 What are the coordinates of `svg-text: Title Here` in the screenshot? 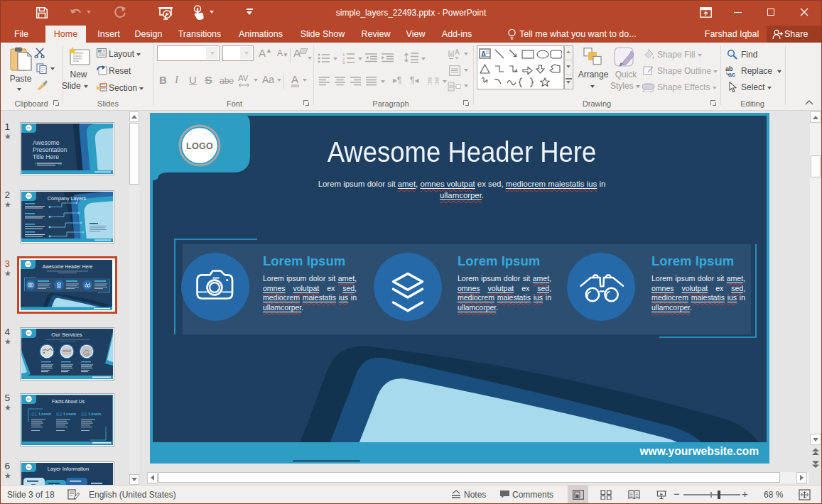 It's located at (45, 157).